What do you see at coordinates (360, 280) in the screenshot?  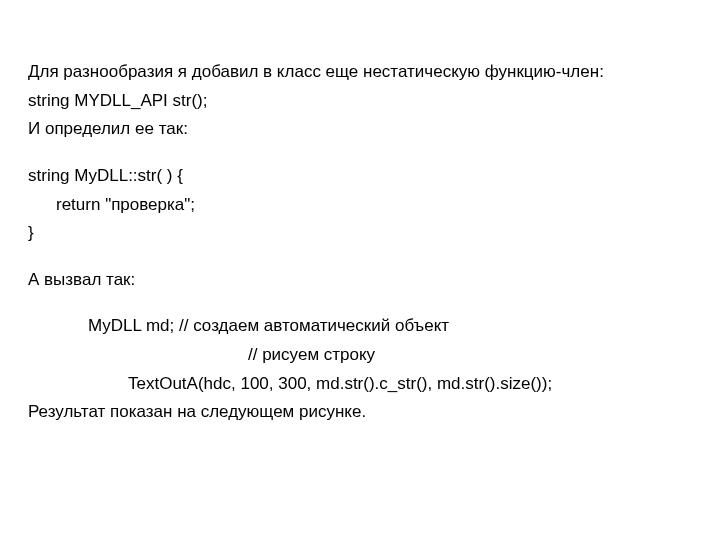 I see `call-intro: А вызвал так:` at bounding box center [360, 280].